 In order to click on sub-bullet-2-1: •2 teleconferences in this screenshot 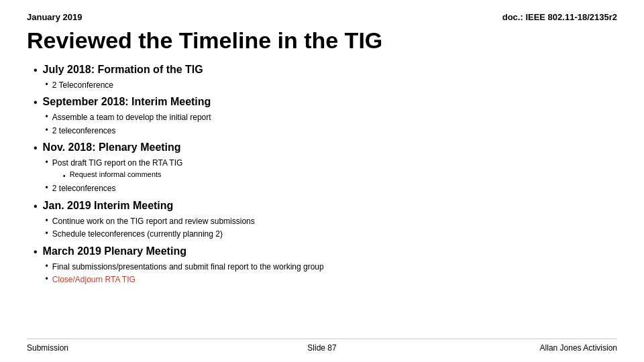, I will do `click(331, 188)`.